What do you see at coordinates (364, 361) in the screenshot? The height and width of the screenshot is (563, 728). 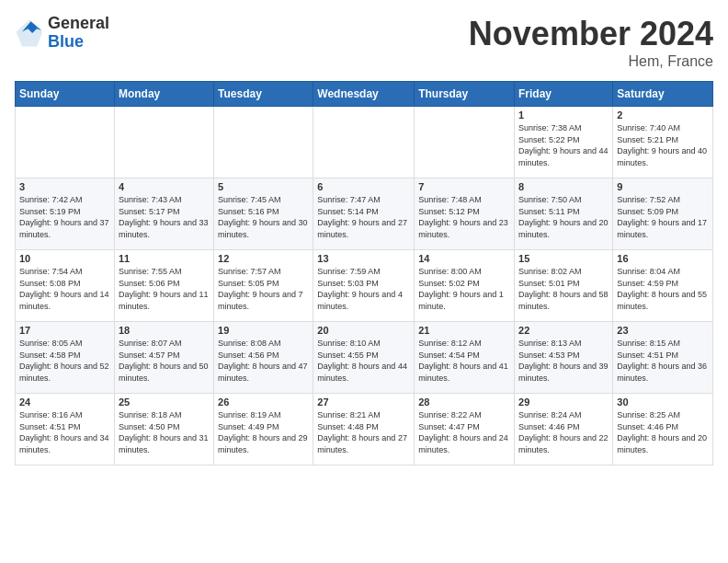 I see `day-info: Sunrise: 8:10 AM Sunset: 4:55 PM Dayligh…` at bounding box center [364, 361].